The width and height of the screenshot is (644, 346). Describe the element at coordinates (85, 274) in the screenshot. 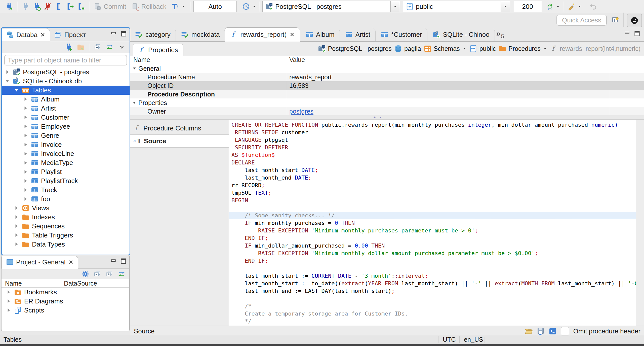

I see `project-settings-button` at that location.